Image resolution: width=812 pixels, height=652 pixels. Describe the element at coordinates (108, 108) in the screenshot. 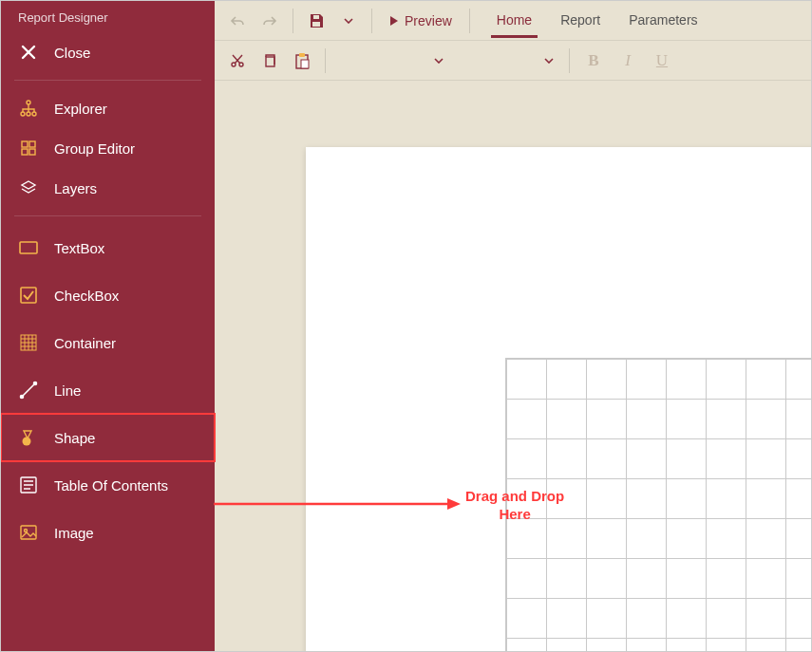

I see `sidebar-item-explorer: Explorer` at that location.